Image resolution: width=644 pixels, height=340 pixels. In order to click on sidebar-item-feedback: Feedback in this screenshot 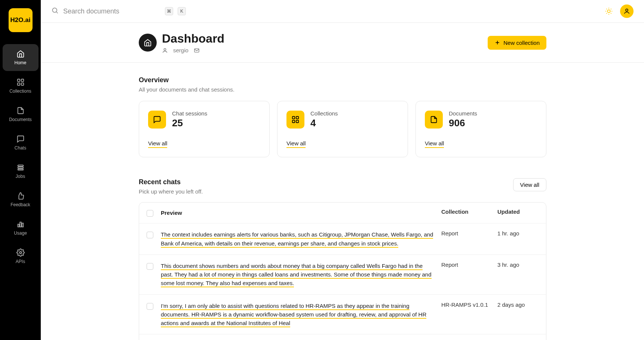, I will do `click(21, 200)`.